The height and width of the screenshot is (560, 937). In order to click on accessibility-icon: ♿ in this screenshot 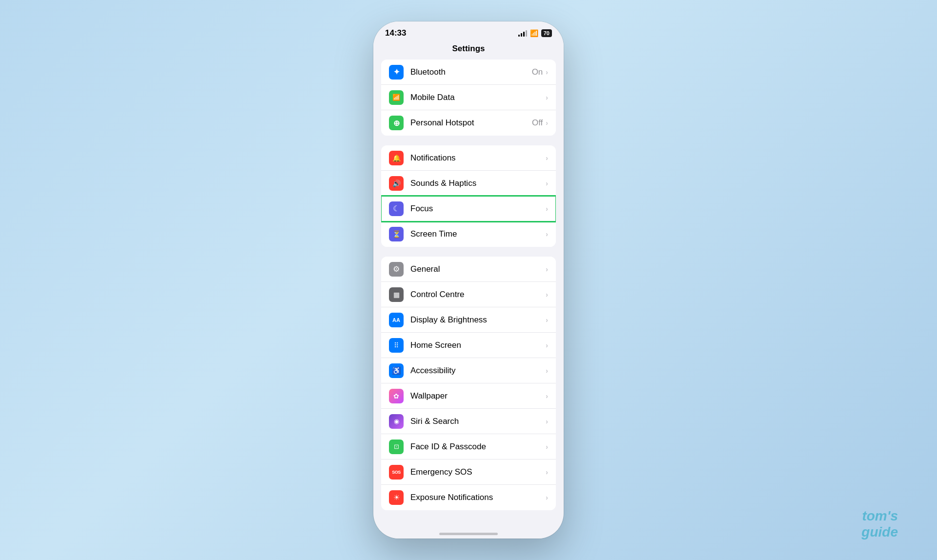, I will do `click(396, 371)`.